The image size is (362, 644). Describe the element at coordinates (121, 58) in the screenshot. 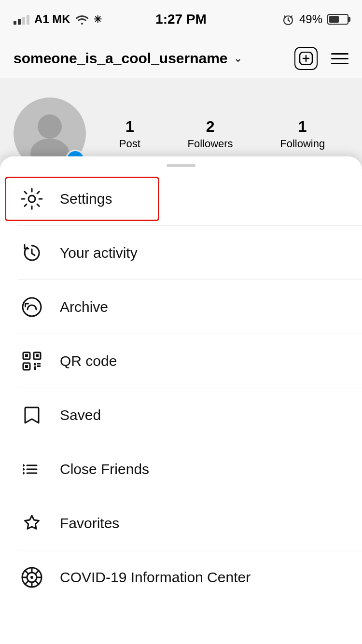

I see `username: someone_is_a_cool_username` at that location.